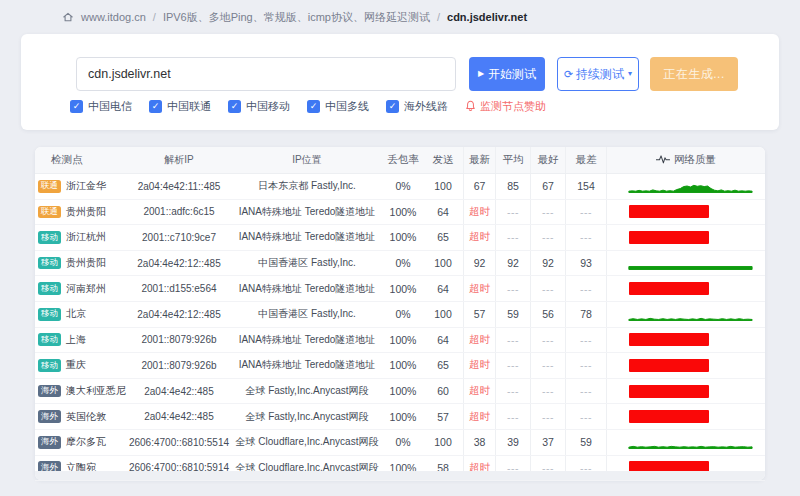  Describe the element at coordinates (598, 74) in the screenshot. I see `continuous-test-button: ⟳ 持续测试 ▾` at that location.